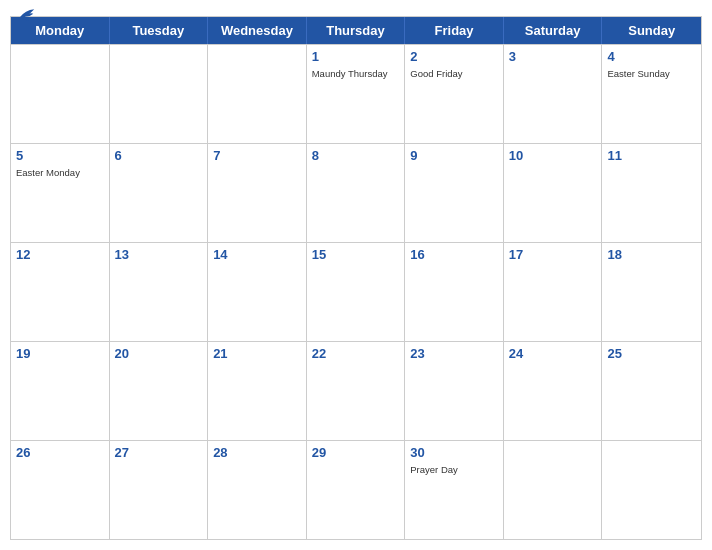 Image resolution: width=712 pixels, height=550 pixels. Describe the element at coordinates (553, 354) in the screenshot. I see `day-number: 24` at that location.